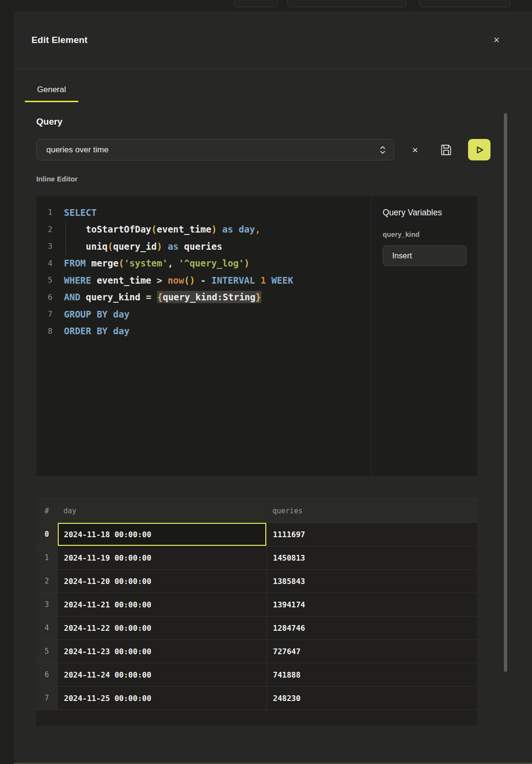 The height and width of the screenshot is (764, 532). Describe the element at coordinates (47, 534) in the screenshot. I see `row-index-cell: 0` at that location.